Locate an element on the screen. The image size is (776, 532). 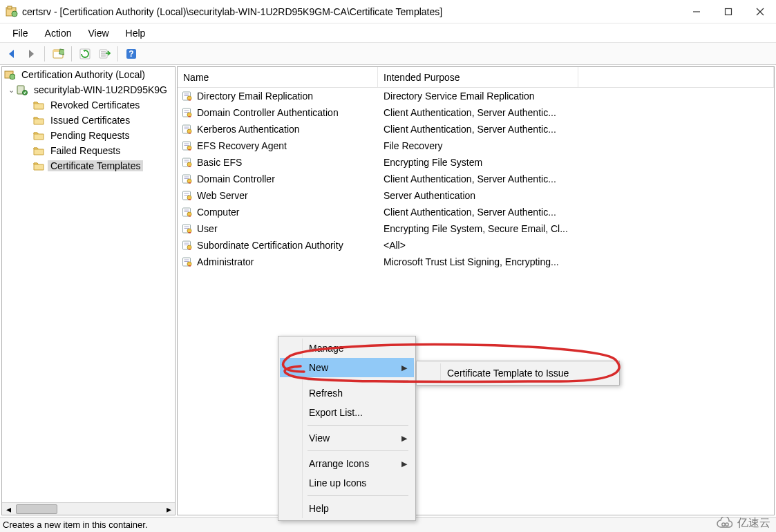
window-title: certsrv - [Certification Authority (Loca… is located at coordinates (351, 12).